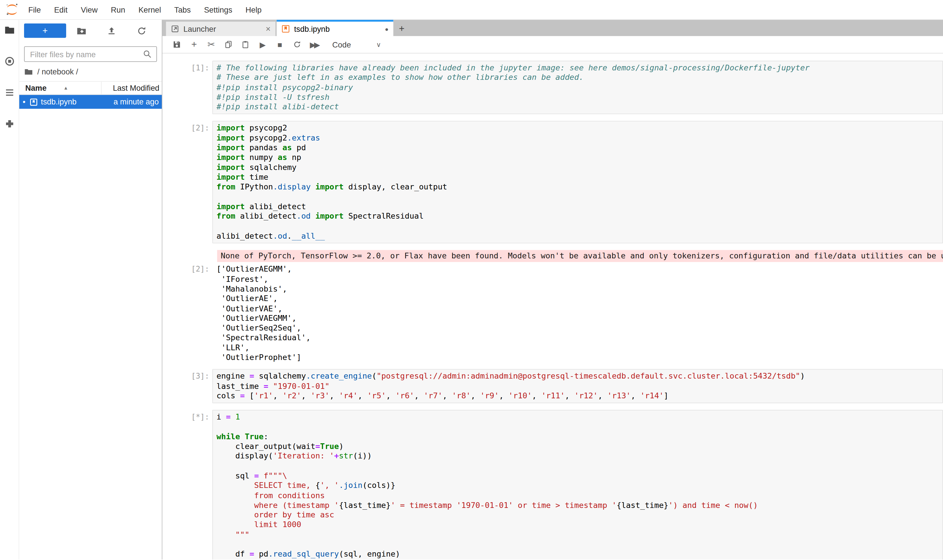  Describe the element at coordinates (190, 485) in the screenshot. I see `cell-input-prompt: [*]:` at that location.